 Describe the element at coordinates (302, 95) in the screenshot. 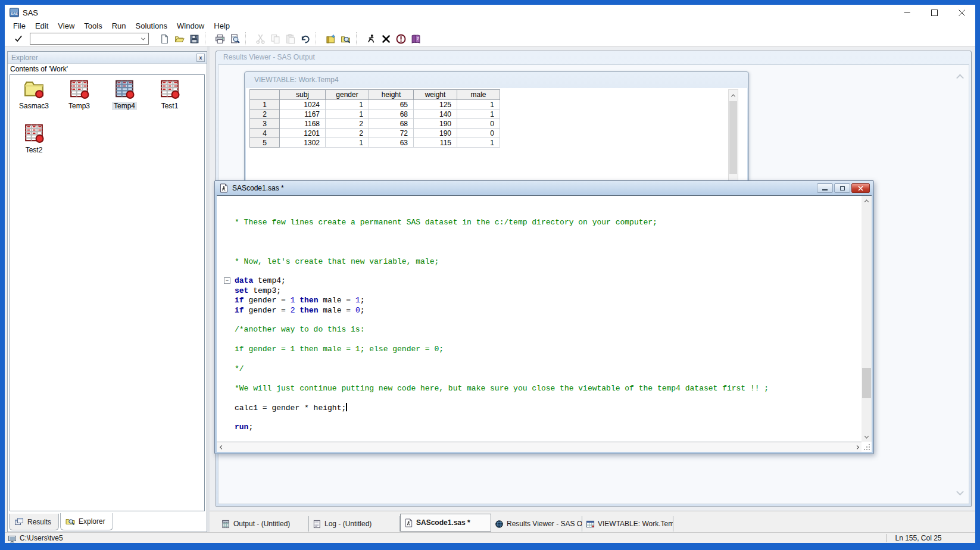

I see `viewtable-column-subj: subj` at that location.